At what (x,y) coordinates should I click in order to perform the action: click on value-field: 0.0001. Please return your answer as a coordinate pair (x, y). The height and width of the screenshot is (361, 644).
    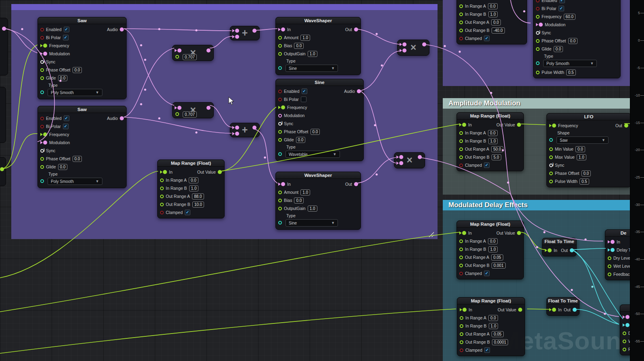
    Looking at the image, I should click on (500, 342).